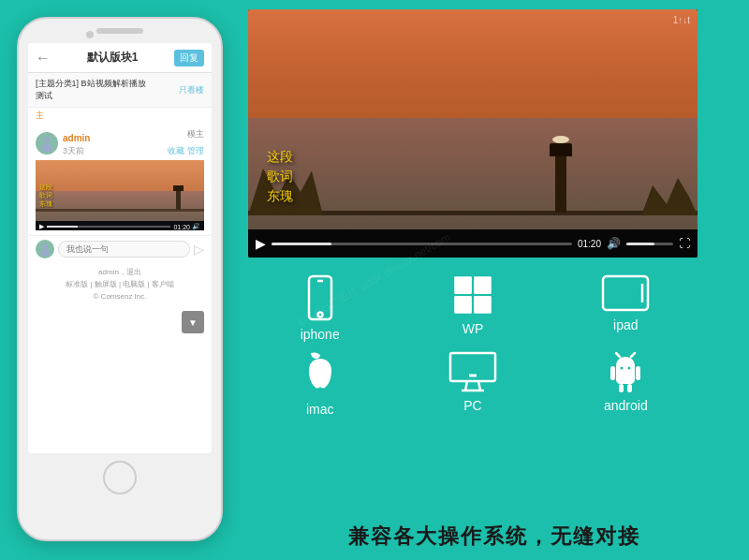  I want to click on pc-label: PC, so click(472, 405).